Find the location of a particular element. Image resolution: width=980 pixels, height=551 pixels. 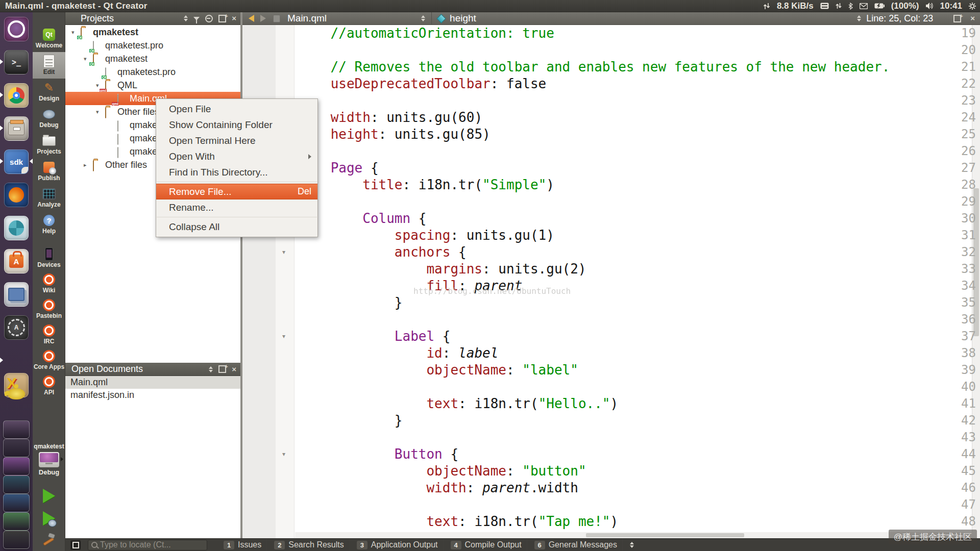

panel-splitter is located at coordinates (241, 276).